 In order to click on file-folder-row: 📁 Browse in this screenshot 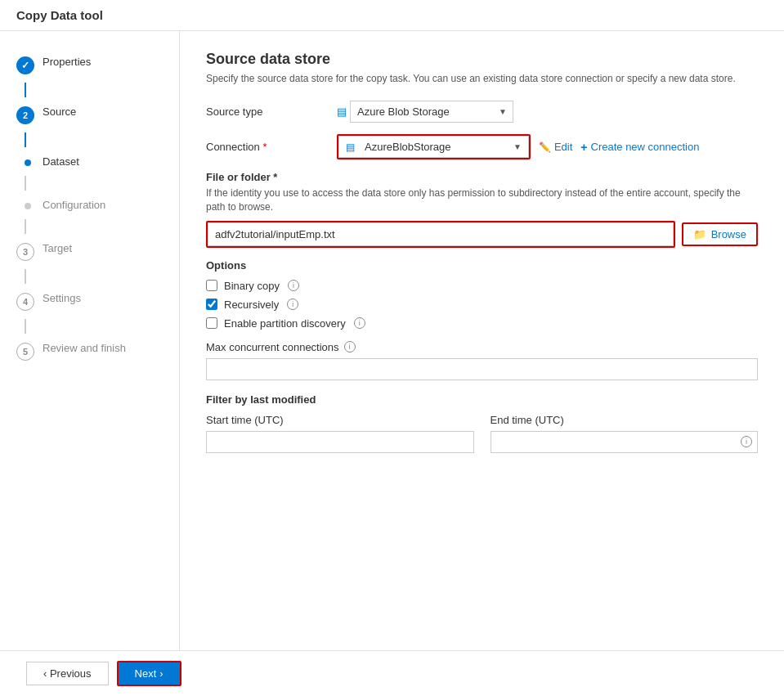, I will do `click(482, 234)`.